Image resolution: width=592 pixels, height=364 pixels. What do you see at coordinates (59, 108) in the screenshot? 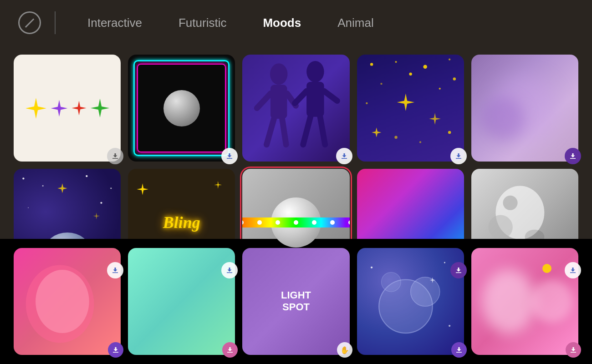
I see `star-purple-icon` at bounding box center [59, 108].